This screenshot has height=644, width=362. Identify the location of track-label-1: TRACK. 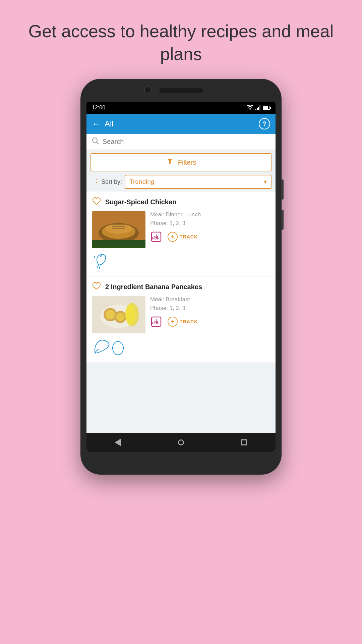
(189, 237).